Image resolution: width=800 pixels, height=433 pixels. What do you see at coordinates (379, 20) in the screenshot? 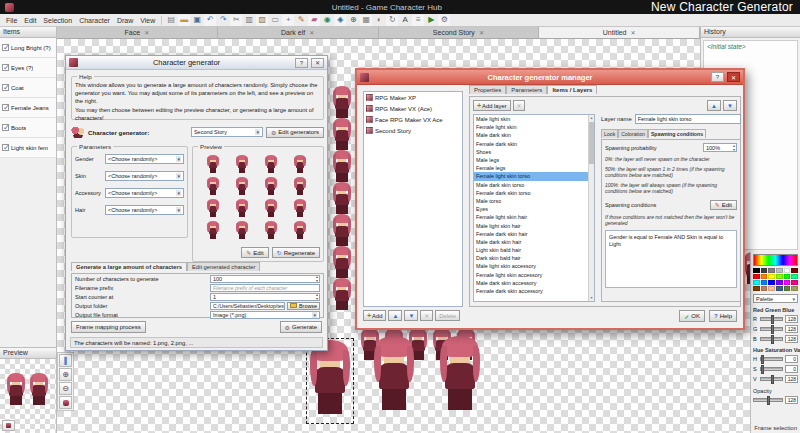
I see `mirror-icon: ◐` at bounding box center [379, 20].